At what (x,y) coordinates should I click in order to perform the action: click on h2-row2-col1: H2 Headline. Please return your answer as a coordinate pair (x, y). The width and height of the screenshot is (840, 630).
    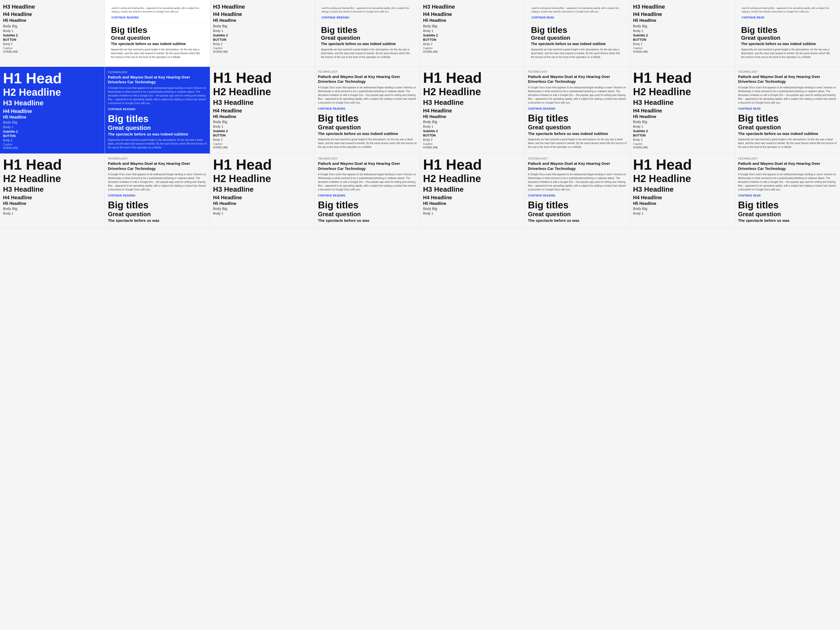
    Looking at the image, I should click on (52, 92).